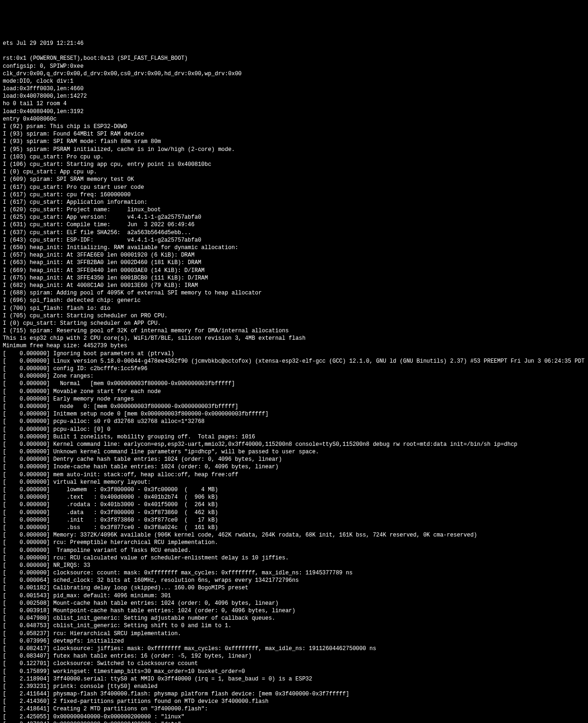 Image resolution: width=588 pixels, height=723 pixels. I want to click on terminal-line: [ 0.000000] virtual kernel memory layout…, so click(294, 482).